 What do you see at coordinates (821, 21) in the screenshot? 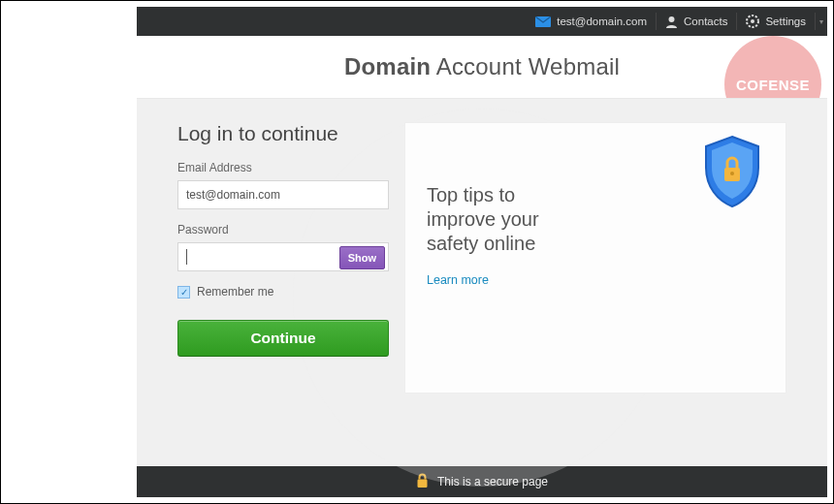
I see `chevron-down-icon: ▾` at bounding box center [821, 21].